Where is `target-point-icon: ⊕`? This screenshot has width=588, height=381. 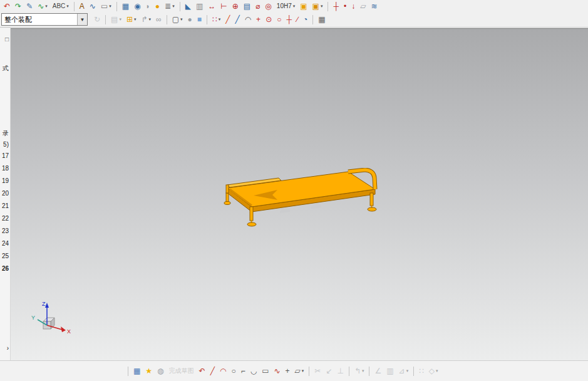 target-point-icon: ⊕ is located at coordinates (235, 6).